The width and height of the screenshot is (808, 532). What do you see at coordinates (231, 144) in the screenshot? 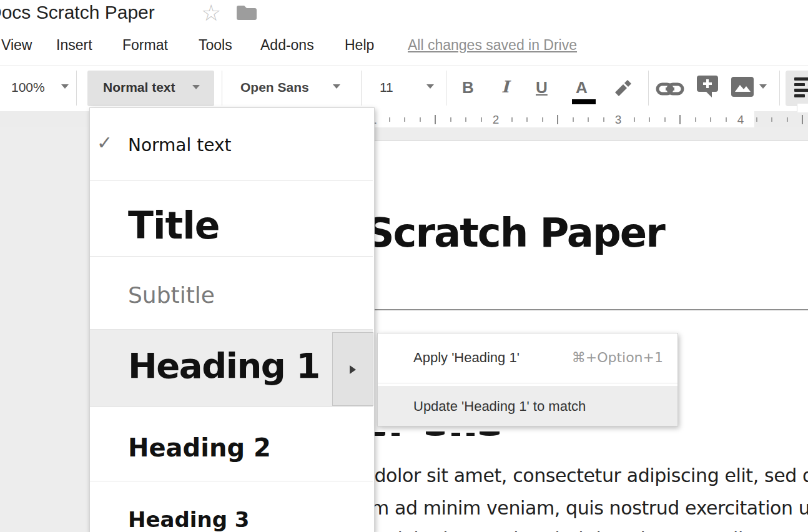
I see `menu-item-normal-text: ✓ Normal text` at bounding box center [231, 144].